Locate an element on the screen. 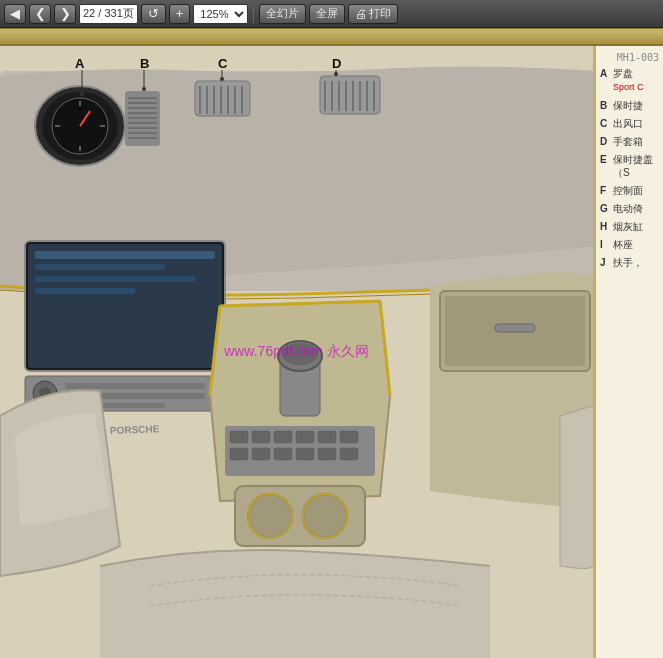 The image size is (663, 658). fullscreen-button: 全屏 is located at coordinates (327, 14).